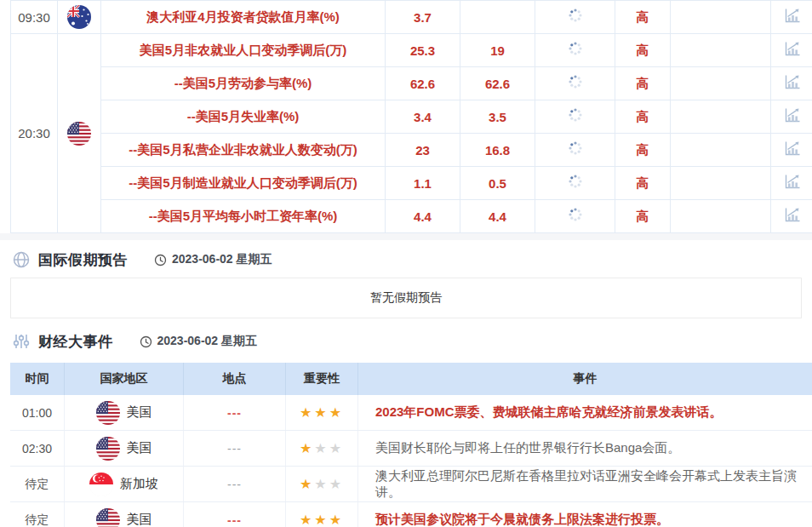 The image size is (812, 527). I want to click on previous-value: 25.3, so click(423, 51).